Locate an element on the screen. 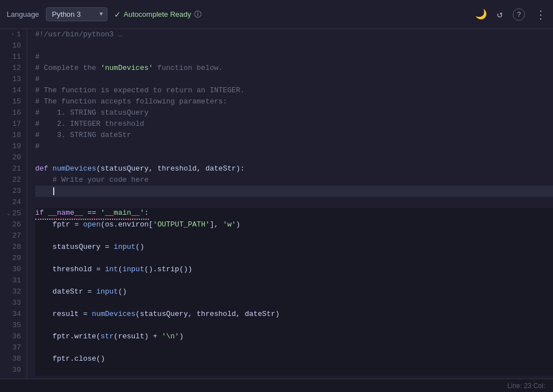  history-icon: ↺ is located at coordinates (500, 15).